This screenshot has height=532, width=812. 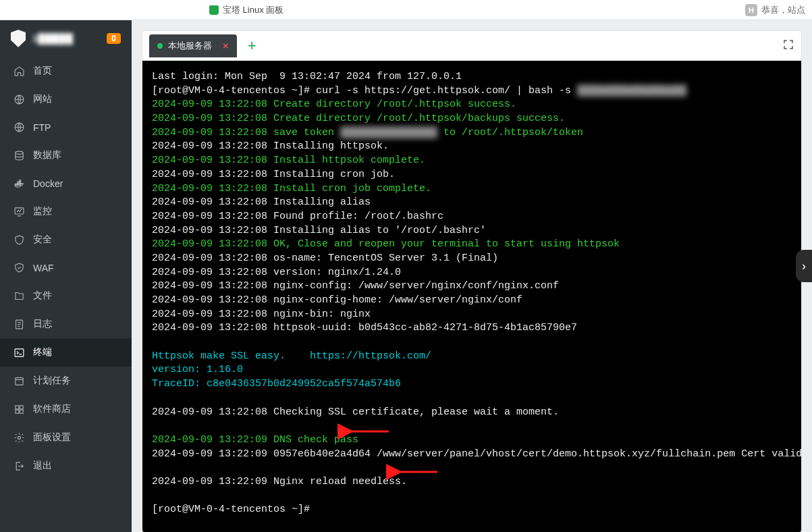 What do you see at coordinates (751, 10) in the screenshot?
I see `h-badge-icon: H` at bounding box center [751, 10].